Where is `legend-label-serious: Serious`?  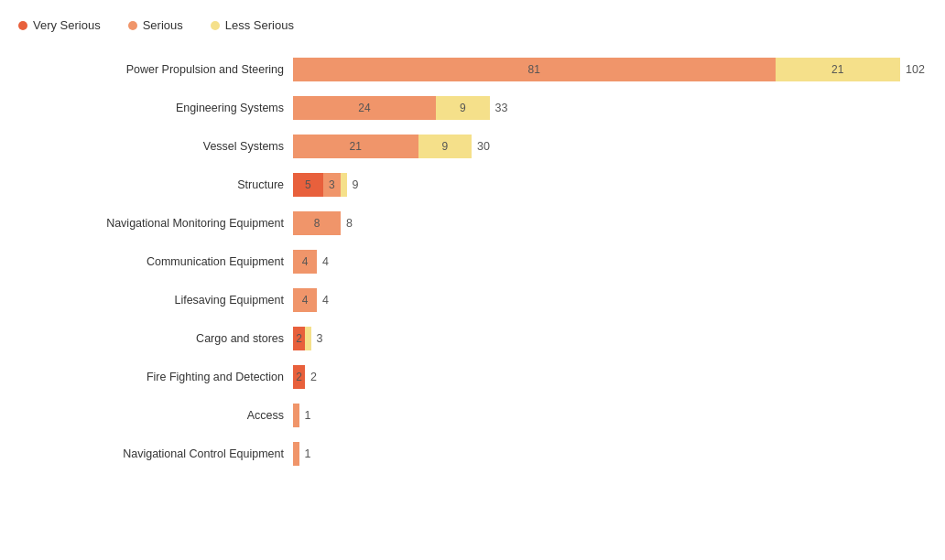
legend-label-serious: Serious is located at coordinates (163, 26).